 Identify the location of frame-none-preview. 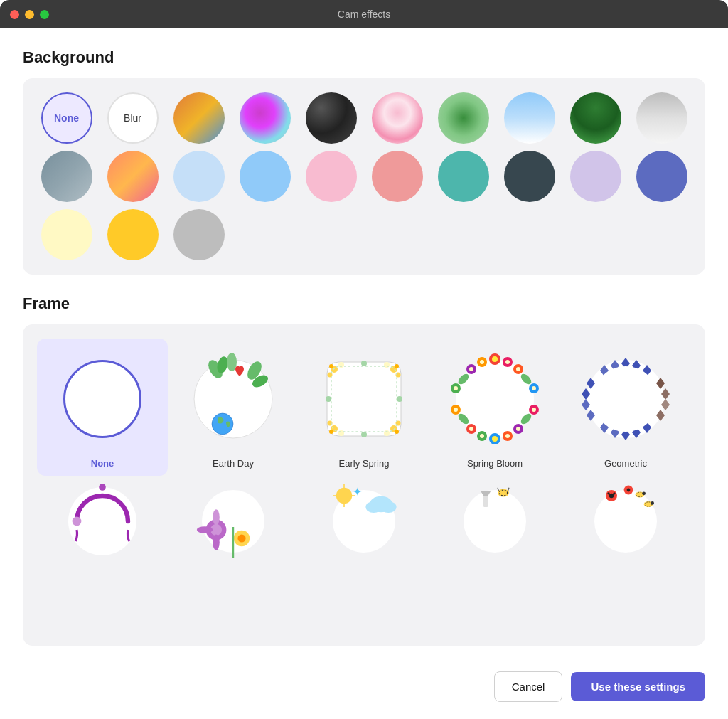
(102, 399).